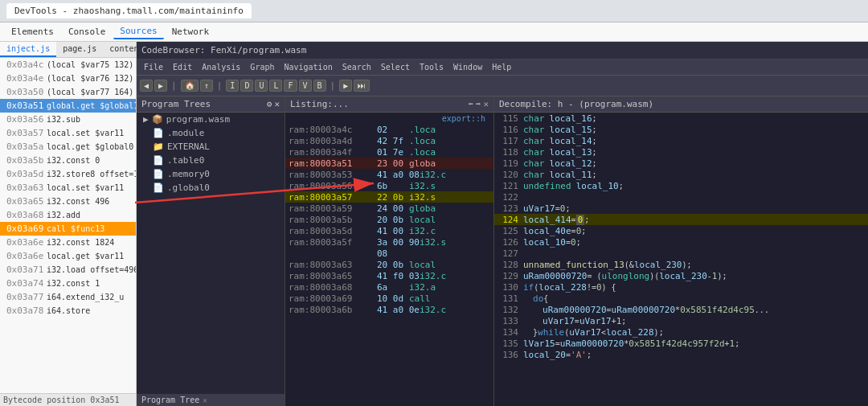  I want to click on dc-131: 131 do {, so click(682, 298).